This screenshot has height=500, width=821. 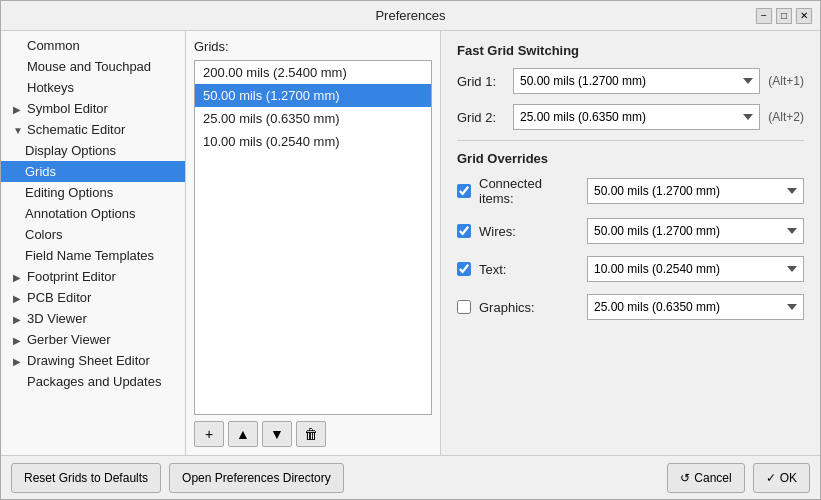 I want to click on sidebar-item-label: Mouse and Touchpad, so click(x=89, y=66).